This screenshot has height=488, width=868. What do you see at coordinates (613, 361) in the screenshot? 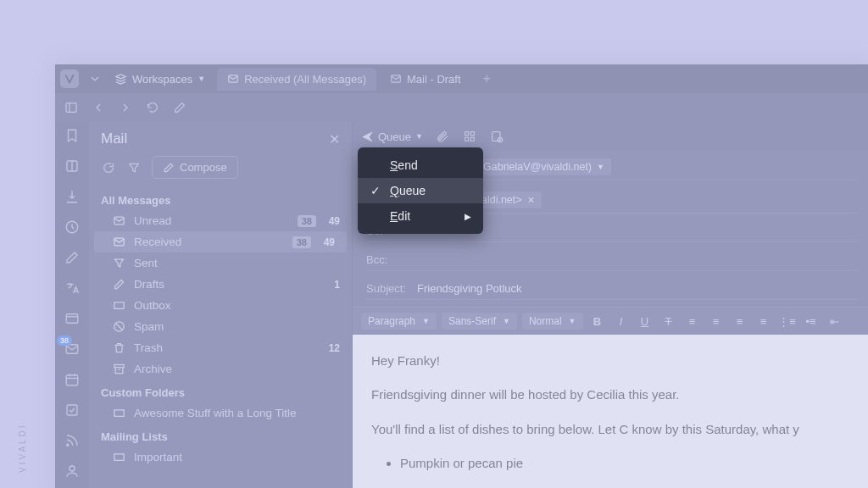
I see `body-greeting: Hey Franky!` at bounding box center [613, 361].